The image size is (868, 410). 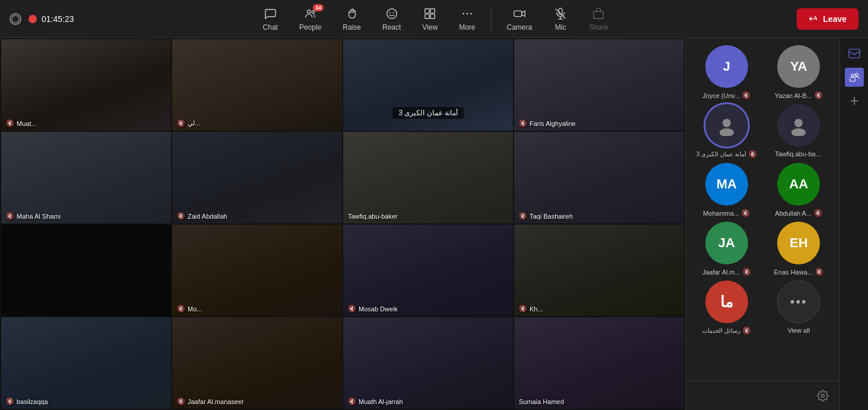 What do you see at coordinates (799, 308) in the screenshot?
I see `view-all-card: ••• View all` at bounding box center [799, 308].